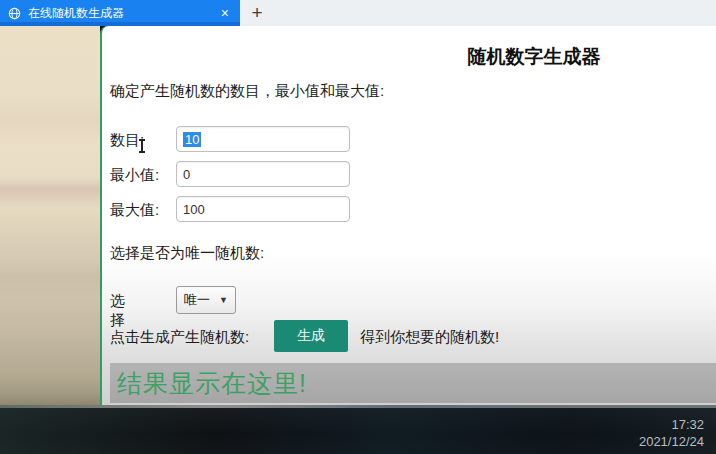  I want to click on min-value: 0, so click(186, 174).